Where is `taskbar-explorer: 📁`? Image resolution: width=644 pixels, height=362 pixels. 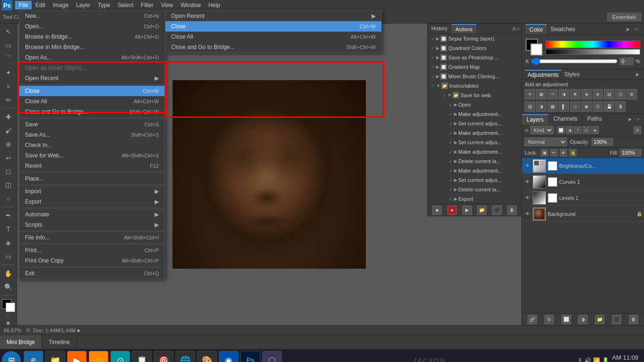 taskbar-explorer: 📁 is located at coordinates (55, 356).